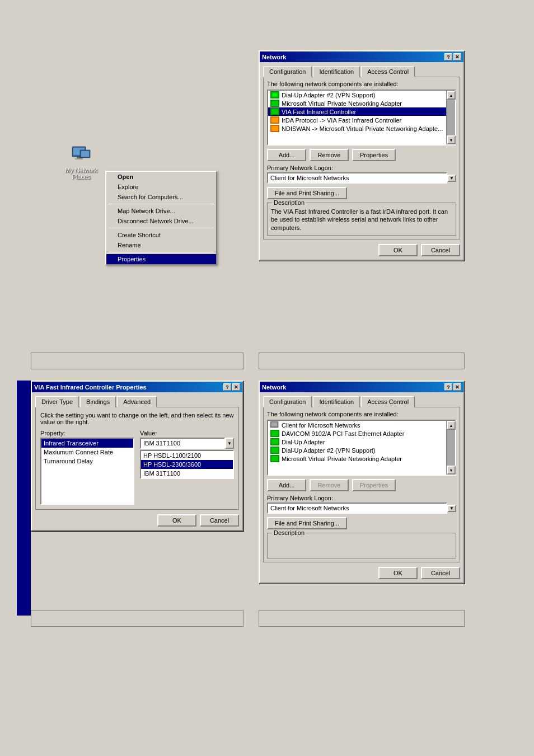 The width and height of the screenshot is (534, 756). Describe the element at coordinates (87, 461) in the screenshot. I see `via-prop-turnaround: Turnaround Delay` at that location.